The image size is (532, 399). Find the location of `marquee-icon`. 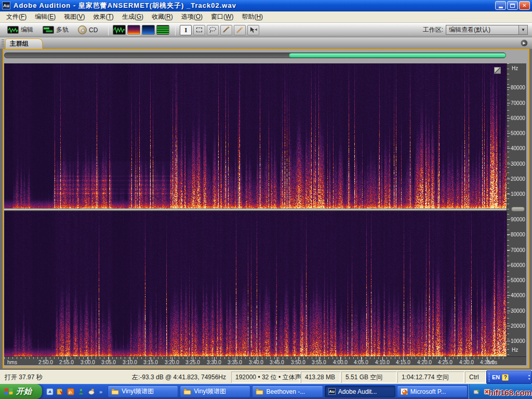

marquee-icon is located at coordinates (200, 30).